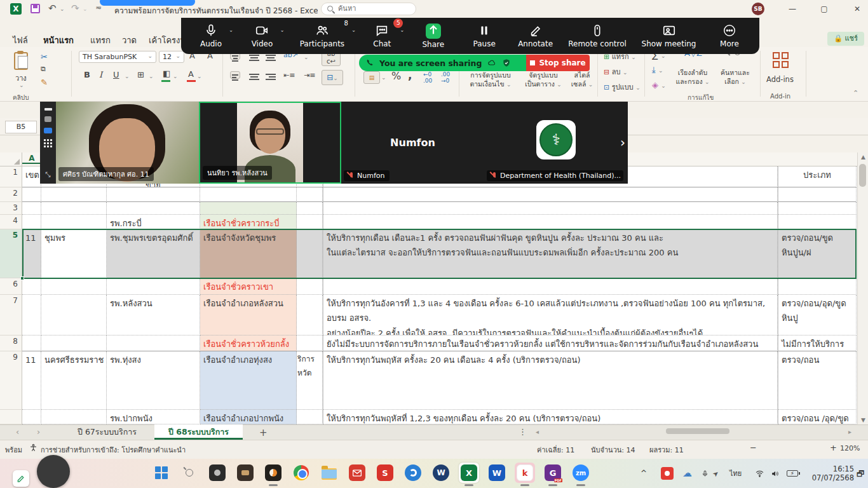 The height and width of the screenshot is (488, 868). What do you see at coordinates (817, 208) in the screenshot?
I see `cell-G3` at bounding box center [817, 208].